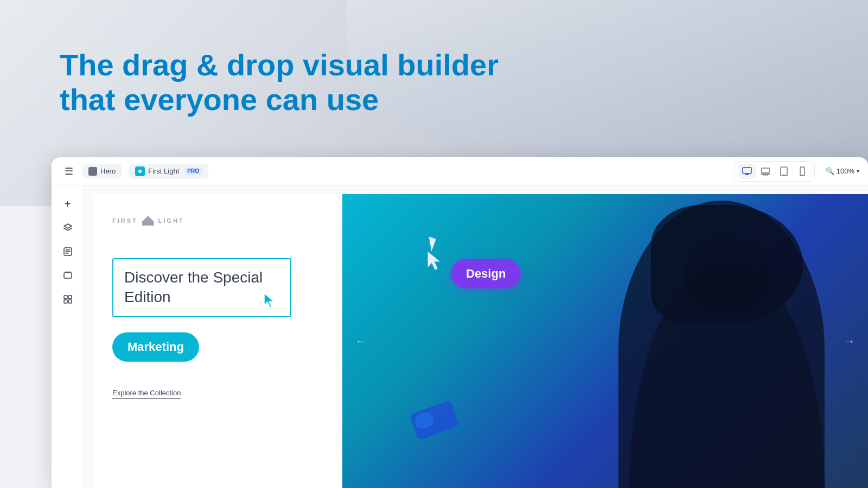  Describe the element at coordinates (125, 221) in the screenshot. I see `site-logo-text-first: FIRST` at that location.